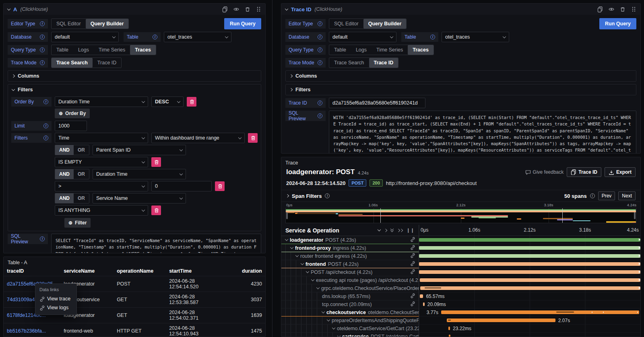 The image size is (644, 337). I want to click on condition-operator-select: >, so click(101, 186).